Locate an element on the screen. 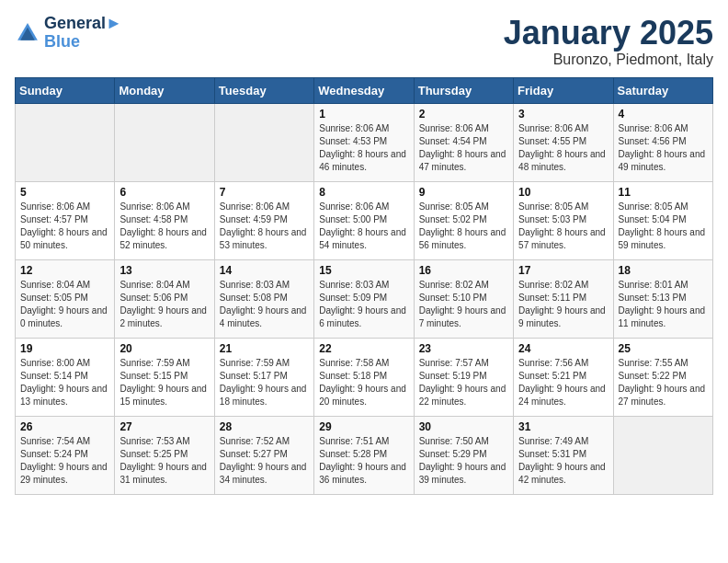  day-number: 27 is located at coordinates (164, 427).